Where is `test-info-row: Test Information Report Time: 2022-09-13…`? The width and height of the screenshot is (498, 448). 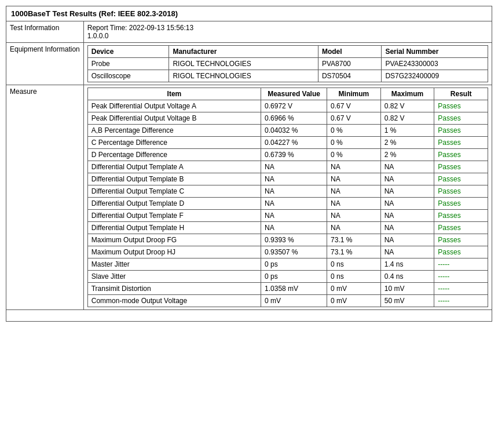
test-info-row: Test Information Report Time: 2022-09-13… is located at coordinates (249, 32).